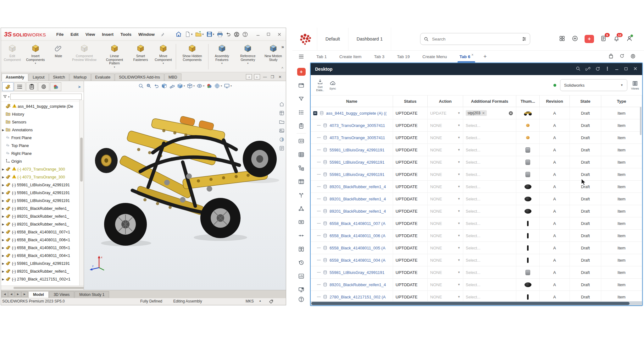 Image resolution: width=644 pixels, height=338 pixels. What do you see at coordinates (80, 77) in the screenshot?
I see `tab-markup: Markup` at bounding box center [80, 77].